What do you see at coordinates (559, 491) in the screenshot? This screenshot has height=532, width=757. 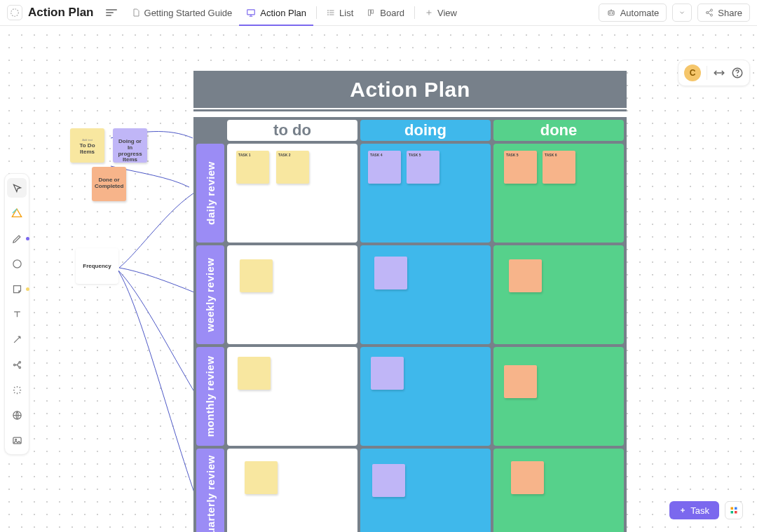 I see `cell-quarterly-done` at bounding box center [559, 491].